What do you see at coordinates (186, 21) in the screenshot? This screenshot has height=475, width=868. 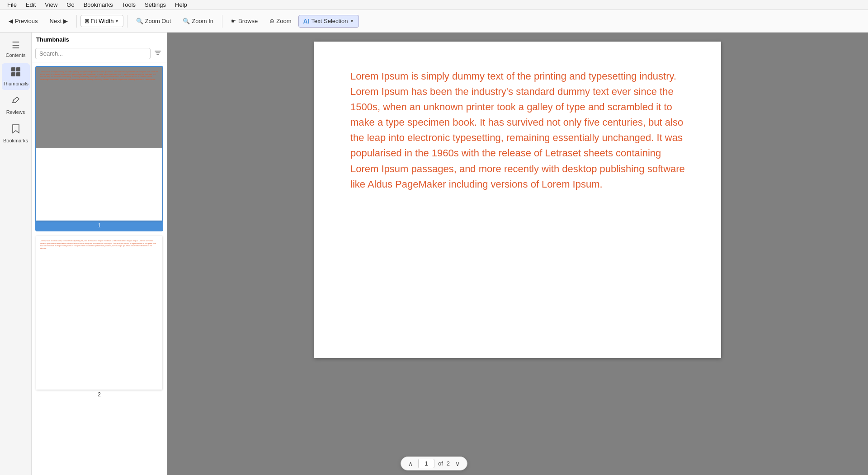 I see `zoom-in-icon: 🔍` at bounding box center [186, 21].